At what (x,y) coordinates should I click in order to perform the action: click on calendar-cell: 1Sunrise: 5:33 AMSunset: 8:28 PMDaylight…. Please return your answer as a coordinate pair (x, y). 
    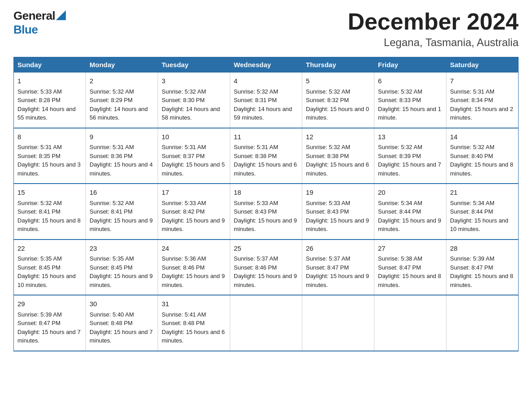
    Looking at the image, I should click on (50, 100).